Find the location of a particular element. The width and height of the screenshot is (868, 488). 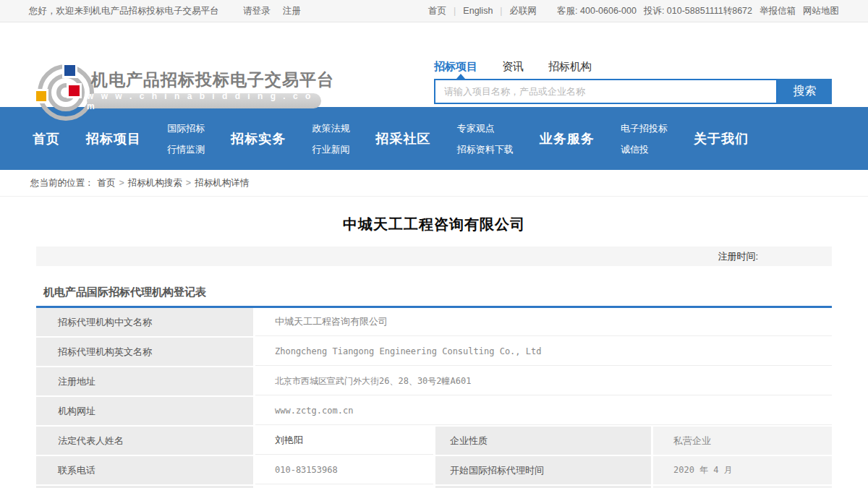

register-time-bar: 注册时间: is located at coordinates (434, 256).